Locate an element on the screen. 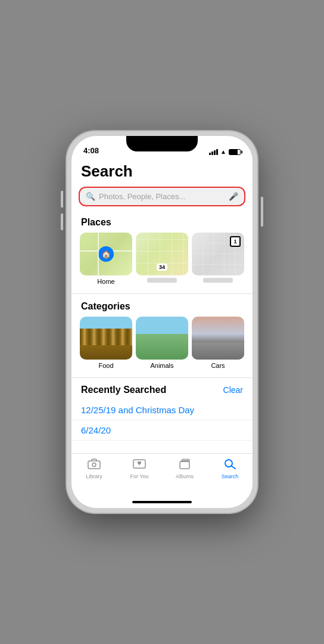 The width and height of the screenshot is (324, 644). places-row: 🏠 Home 34 1 is located at coordinates (162, 261).